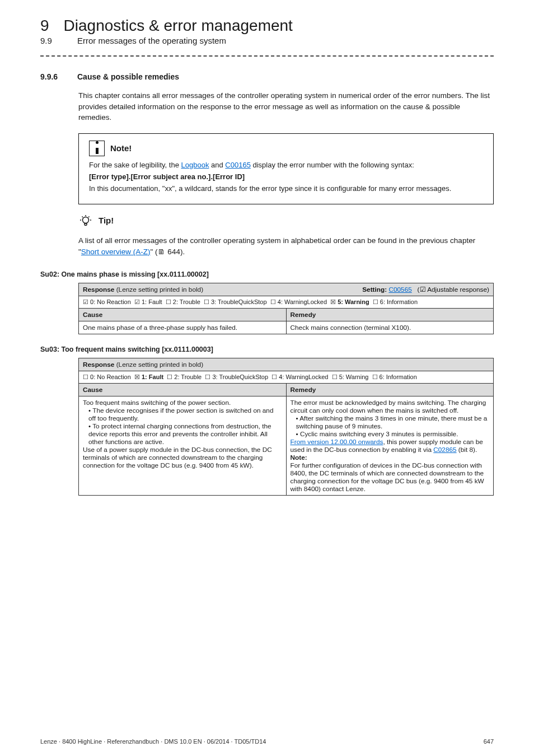 The height and width of the screenshot is (756, 534). Describe the element at coordinates (377, 434) in the screenshot. I see `remedy-bullet: • Cyclic mains switching every 3 minutes…` at that location.